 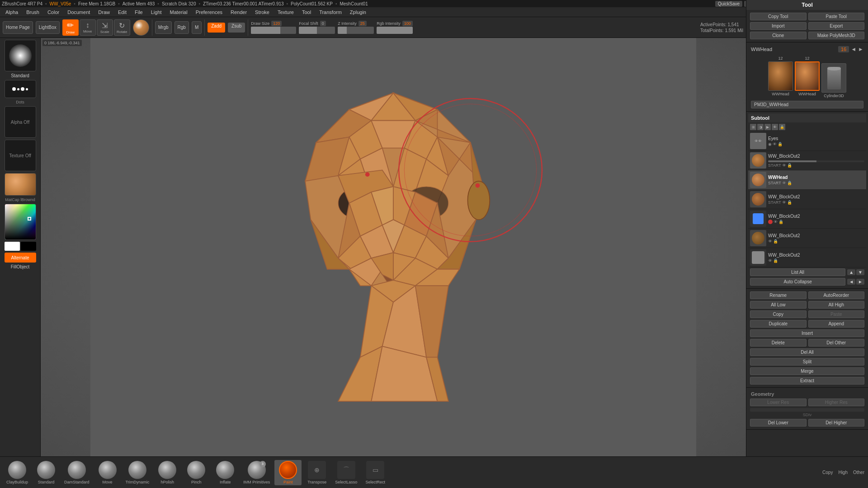 What do you see at coordinates (196, 473) in the screenshot?
I see `pinch-tool: Pinch` at bounding box center [196, 473].